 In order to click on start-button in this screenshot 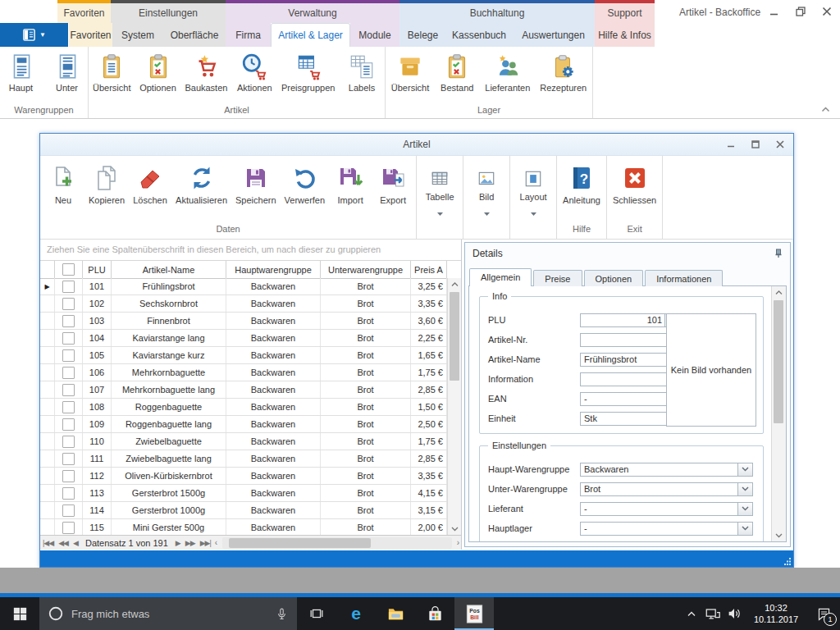, I will do `click(20, 614)`.